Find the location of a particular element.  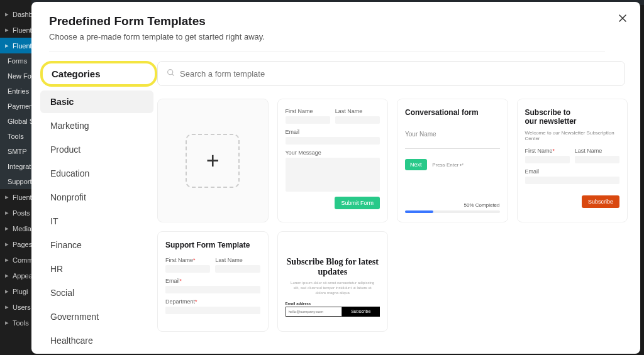

wp-menu-item: ▸Plugi is located at coordinates (16, 292).